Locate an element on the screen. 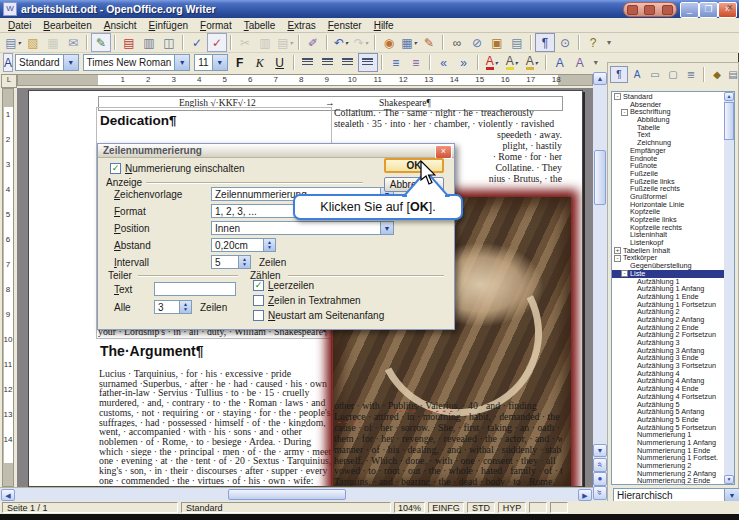 The image size is (739, 520). font-effect-icon: A ▾ is located at coordinates (560, 62).